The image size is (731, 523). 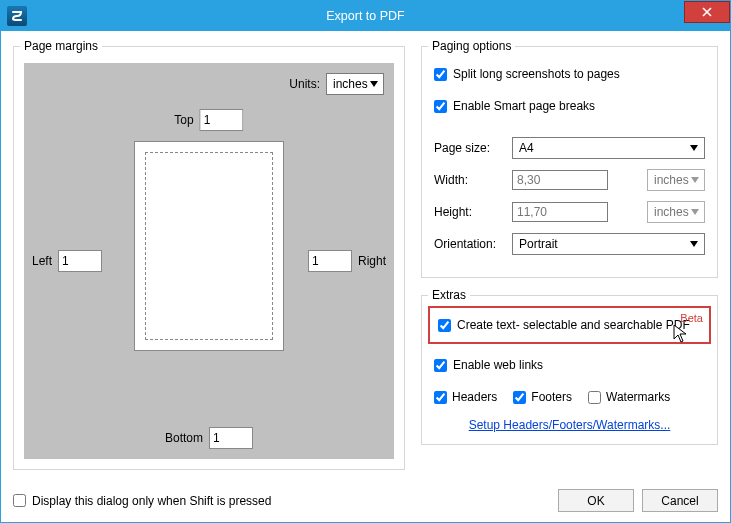 I want to click on margin-top-label: Top, so click(x=184, y=120).